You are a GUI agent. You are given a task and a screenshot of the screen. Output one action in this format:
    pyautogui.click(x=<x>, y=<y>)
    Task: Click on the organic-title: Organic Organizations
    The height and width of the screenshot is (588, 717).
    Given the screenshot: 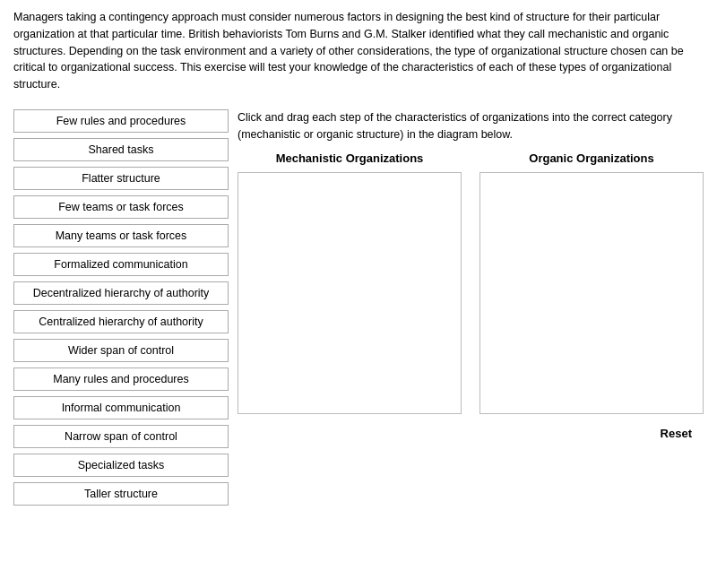 What is the action you would take?
    pyautogui.click(x=592, y=158)
    